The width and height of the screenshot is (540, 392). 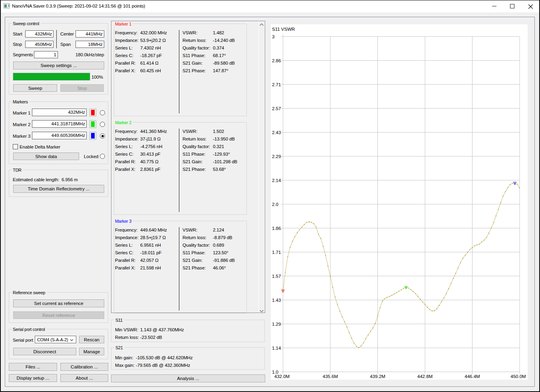 I want to click on svg-text: 442.8M, so click(x=425, y=376).